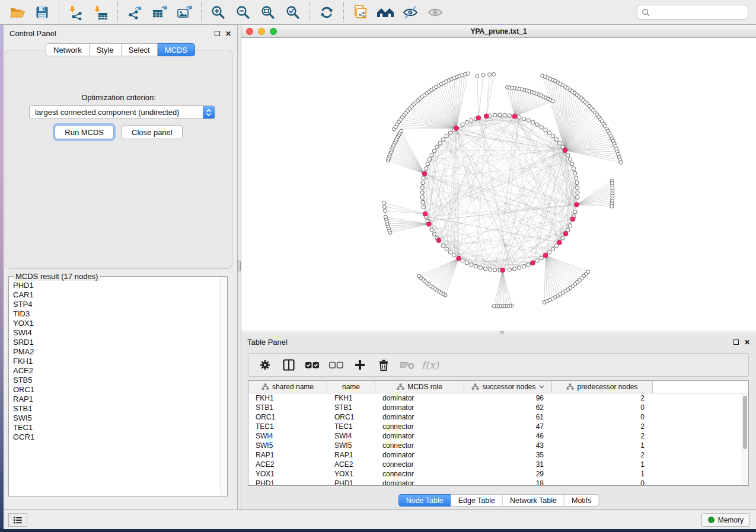  Describe the element at coordinates (116, 390) in the screenshot. I see `mcds-result-item: ORC1` at that location.